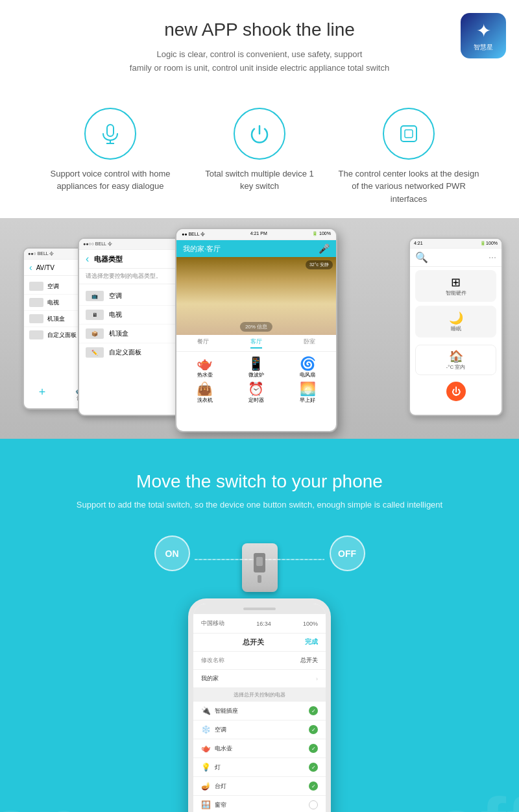  Describe the element at coordinates (324, 249) in the screenshot. I see `mic-icon: 🎤` at that location.